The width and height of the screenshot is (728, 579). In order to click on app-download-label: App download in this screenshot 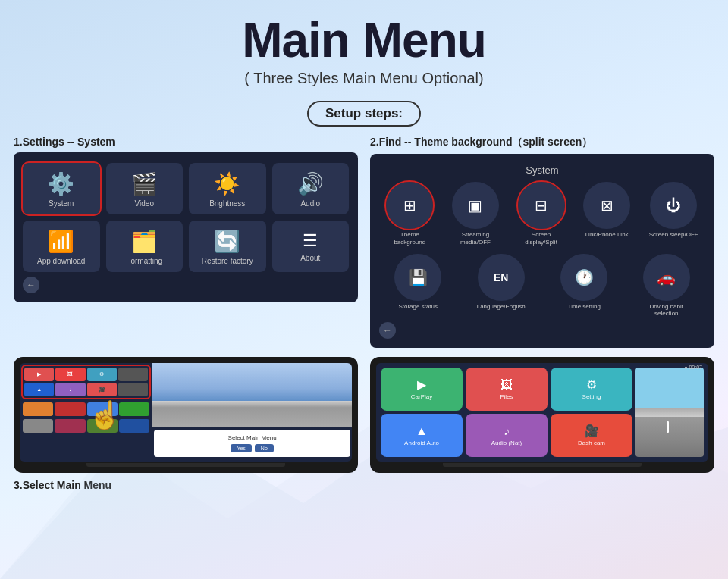, I will do `click(61, 261)`.